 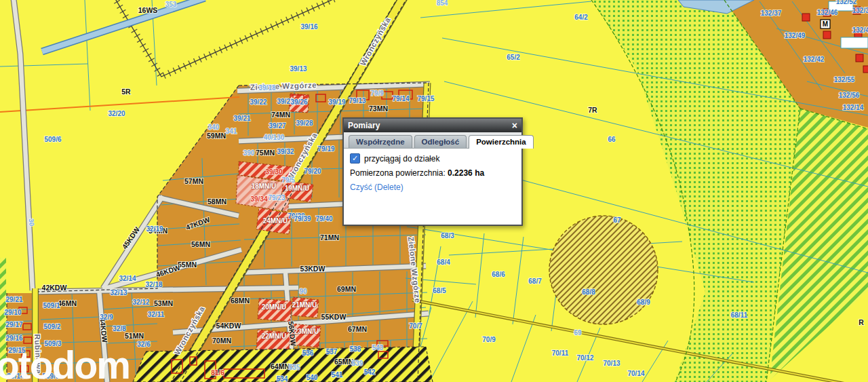 What do you see at coordinates (326, 149) in the screenshot?
I see `map-label: 79/19` at bounding box center [326, 149].